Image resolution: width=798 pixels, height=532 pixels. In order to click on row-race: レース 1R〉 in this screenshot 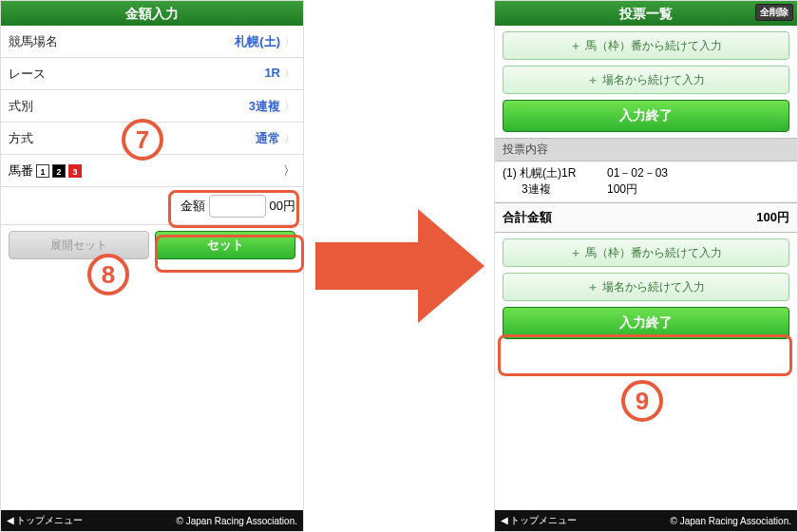, I will do `click(152, 74)`.